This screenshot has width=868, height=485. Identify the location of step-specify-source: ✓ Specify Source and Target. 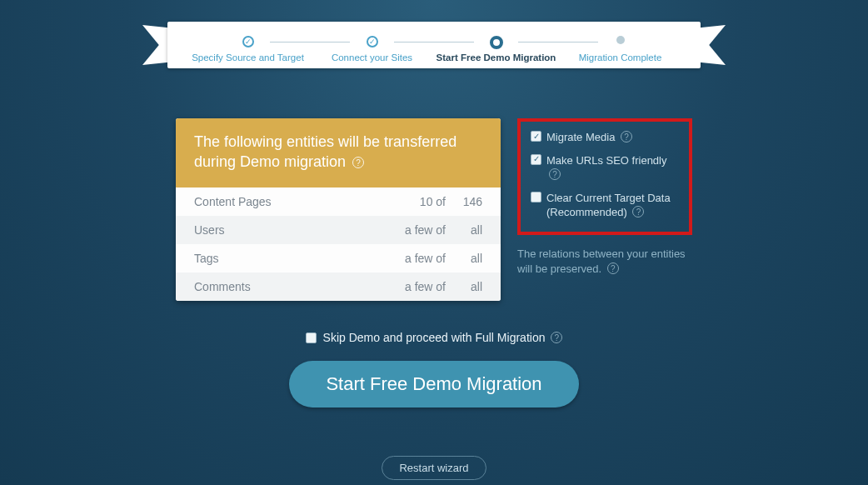
(248, 45).